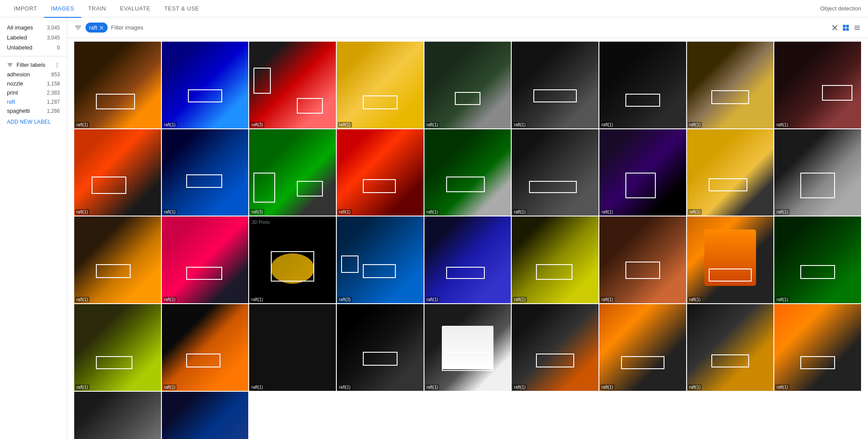  I want to click on image-label-13: raft(1), so click(345, 212).